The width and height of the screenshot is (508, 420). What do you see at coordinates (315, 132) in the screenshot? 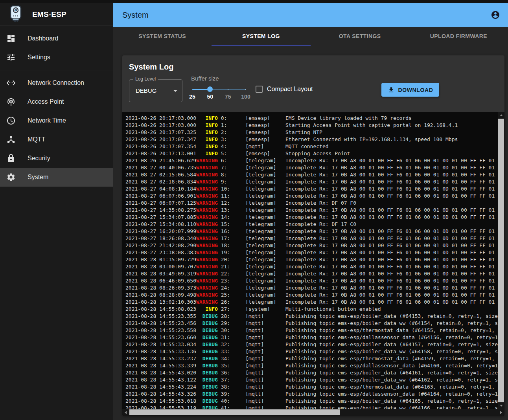
I see `log-line: 2021-08-26 20:17:07.325 INFO 2: [emsesp]…` at bounding box center [315, 132].